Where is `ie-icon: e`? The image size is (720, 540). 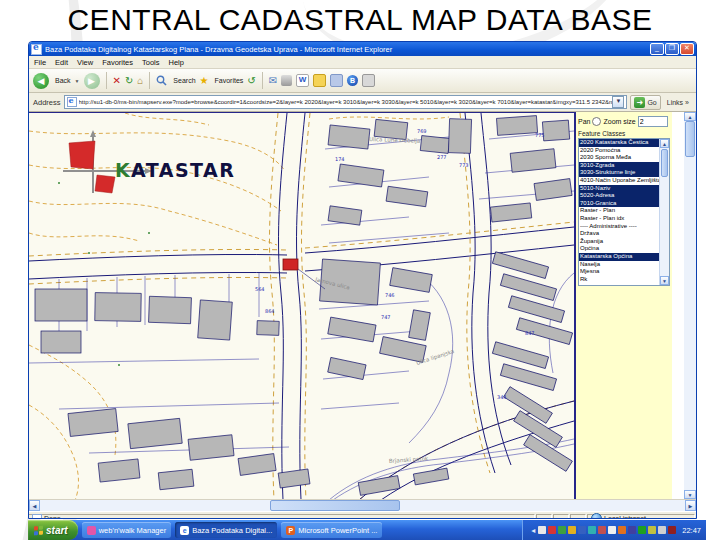 ie-icon: e is located at coordinates (184, 530).